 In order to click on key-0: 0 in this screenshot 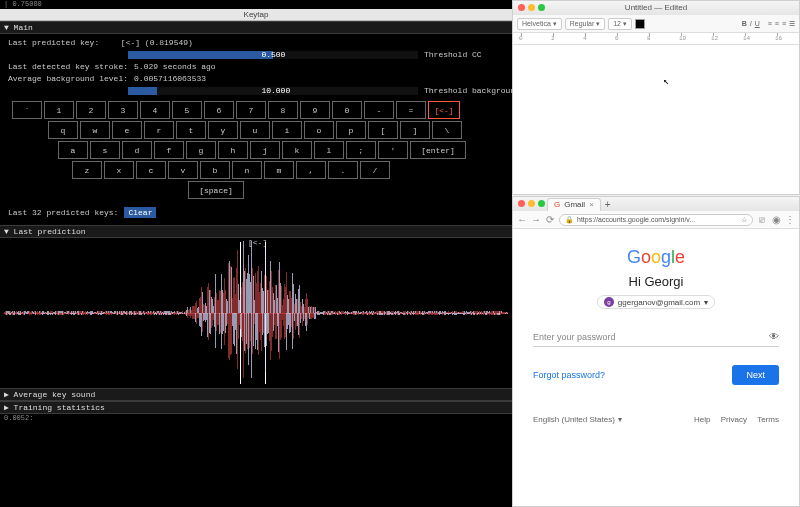, I will do `click(347, 110)`.